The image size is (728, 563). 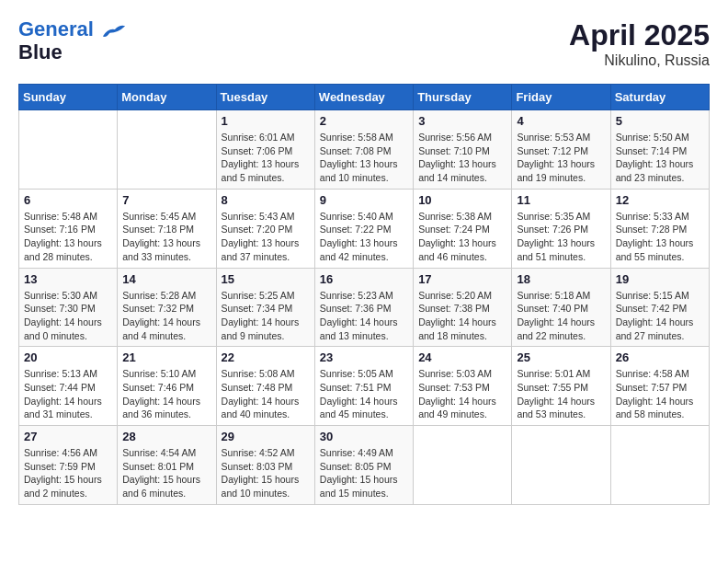 I want to click on header-day-wednesday: Wednesday, so click(x=364, y=98).